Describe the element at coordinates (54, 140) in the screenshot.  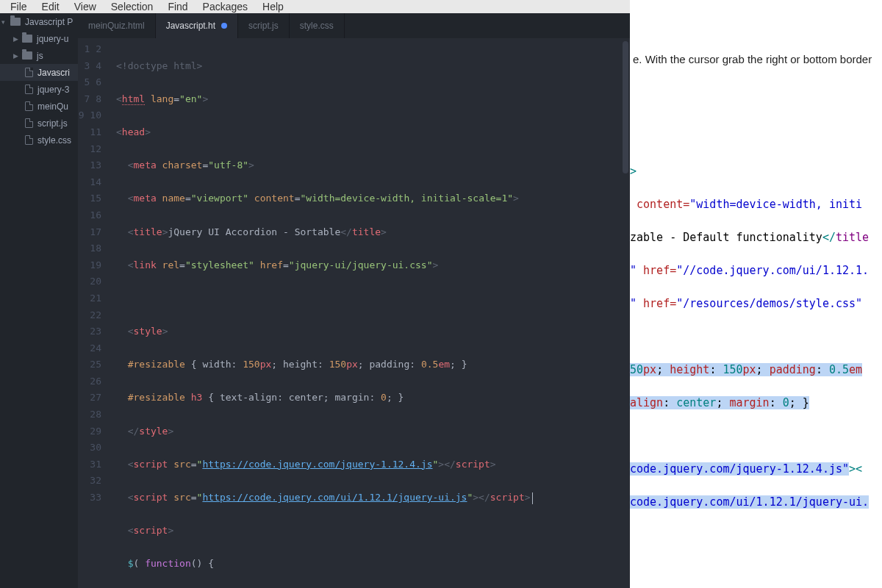
I see `tree-label: style.css` at that location.